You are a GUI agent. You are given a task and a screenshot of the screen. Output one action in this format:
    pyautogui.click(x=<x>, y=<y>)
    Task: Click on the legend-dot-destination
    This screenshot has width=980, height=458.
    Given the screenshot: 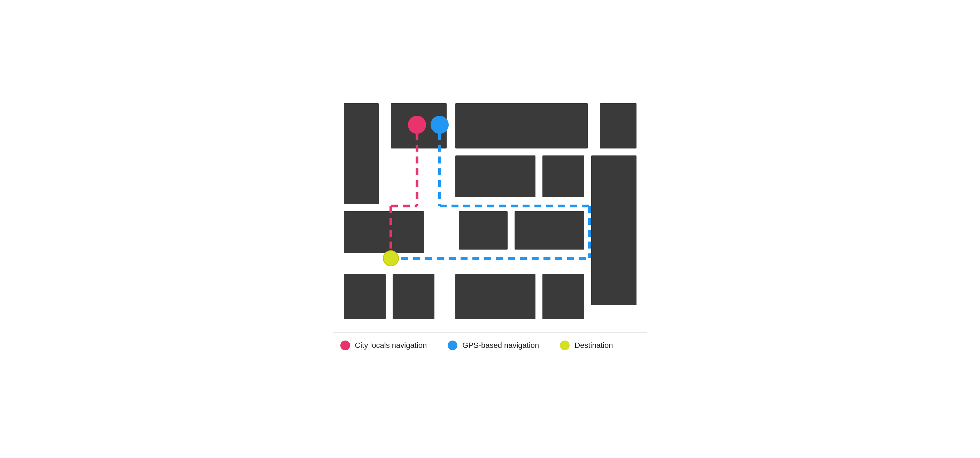 What is the action you would take?
    pyautogui.click(x=565, y=345)
    